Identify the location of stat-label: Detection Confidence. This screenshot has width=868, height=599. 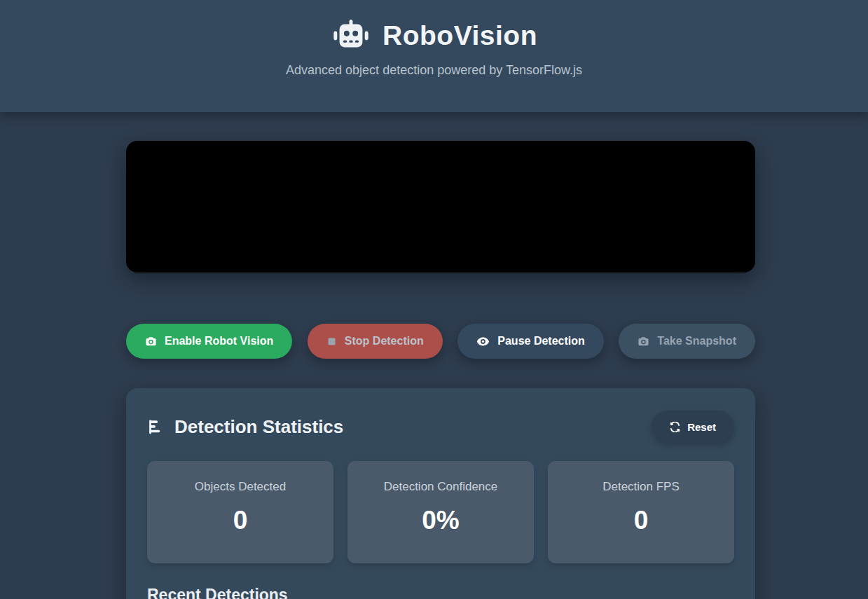
(441, 478).